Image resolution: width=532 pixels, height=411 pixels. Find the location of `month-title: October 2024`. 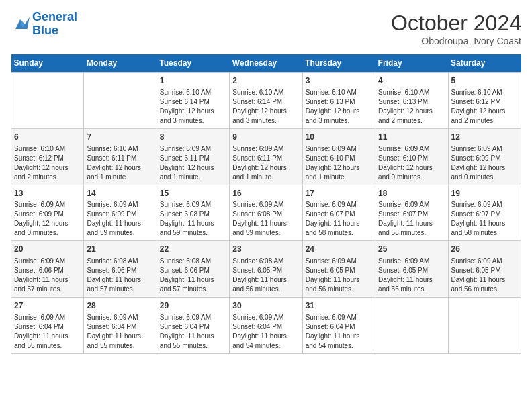

month-title: October 2024 is located at coordinates (456, 23).